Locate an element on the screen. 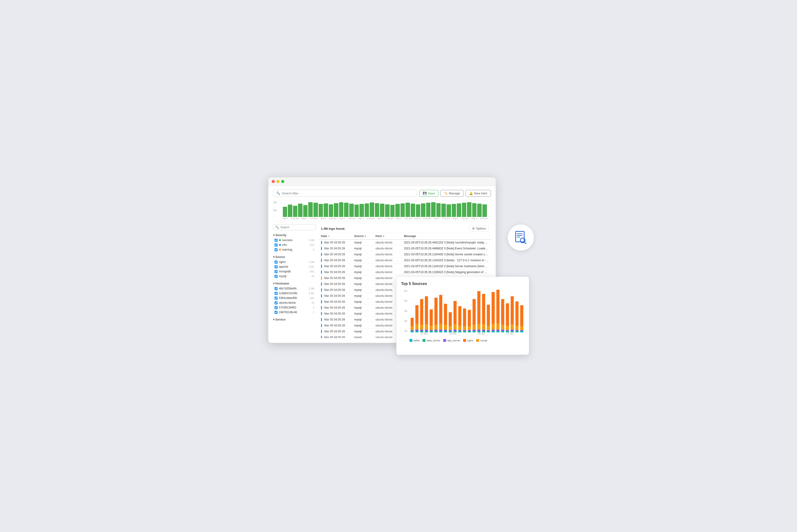 Image resolution: width=797 pixels, height=532 pixels. legend-app-server-dot is located at coordinates (445, 341).